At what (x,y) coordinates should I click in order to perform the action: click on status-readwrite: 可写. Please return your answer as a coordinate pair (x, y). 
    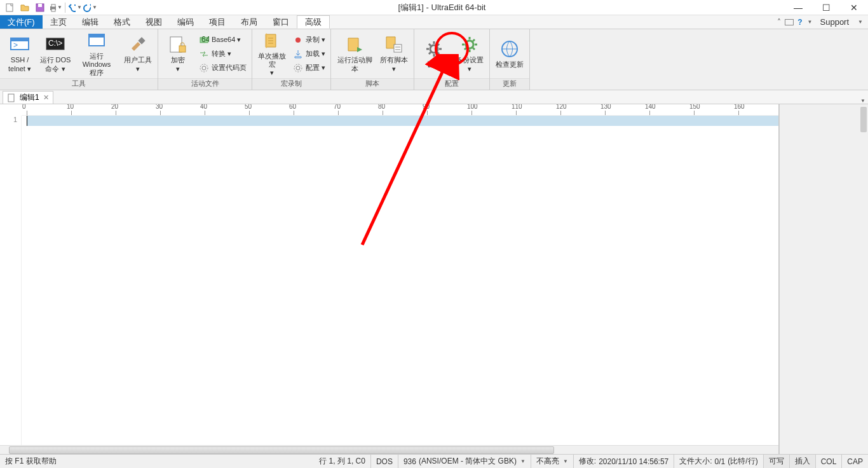
    Looking at the image, I should click on (776, 462).